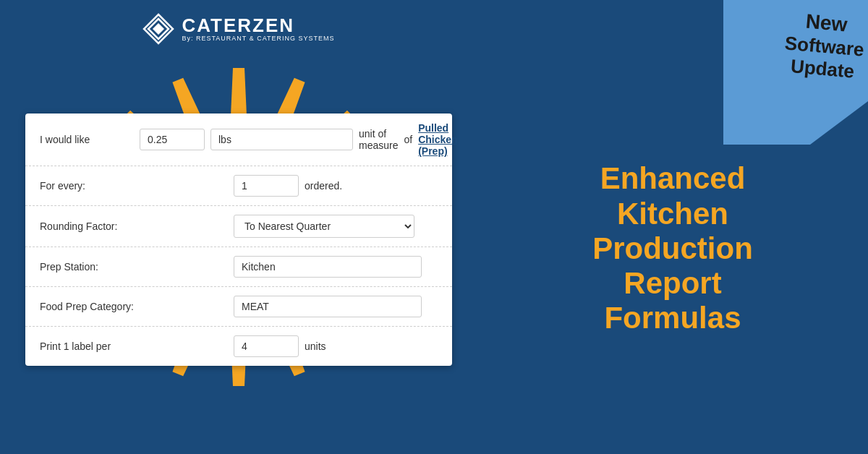  Describe the element at coordinates (266, 346) in the screenshot. I see `label-per-input` at that location.